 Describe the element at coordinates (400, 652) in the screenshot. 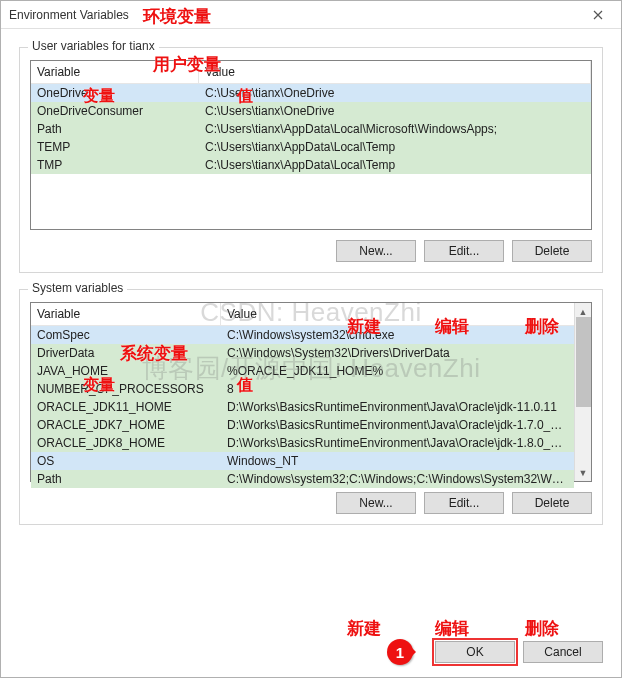

I see `callout-1: 1` at that location.